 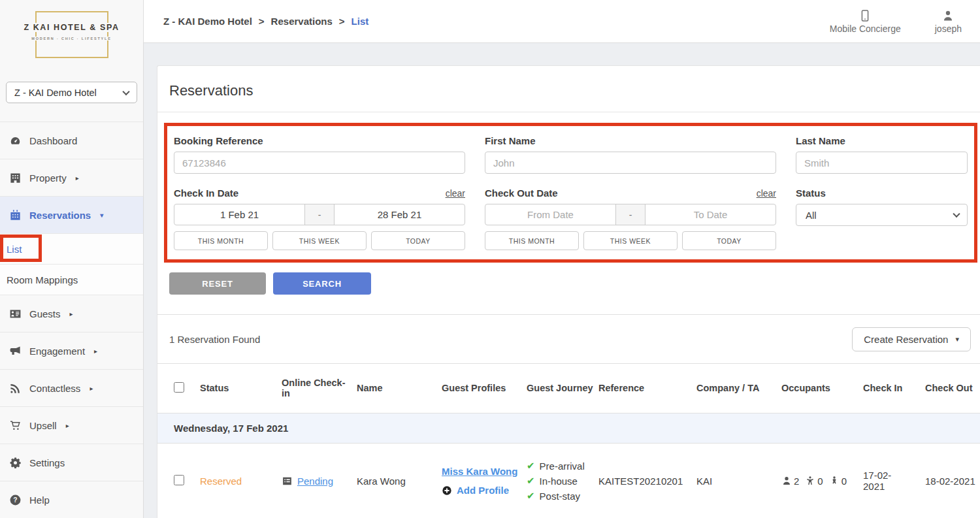 I want to click on check-in-to-input, so click(x=400, y=214).